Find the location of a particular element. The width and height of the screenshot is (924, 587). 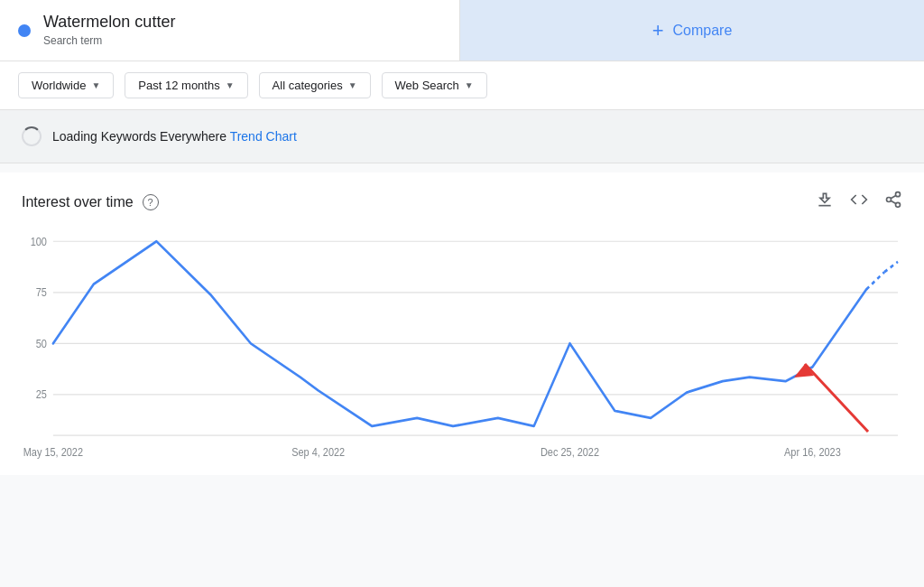

svg-text: 75 is located at coordinates (42, 293).